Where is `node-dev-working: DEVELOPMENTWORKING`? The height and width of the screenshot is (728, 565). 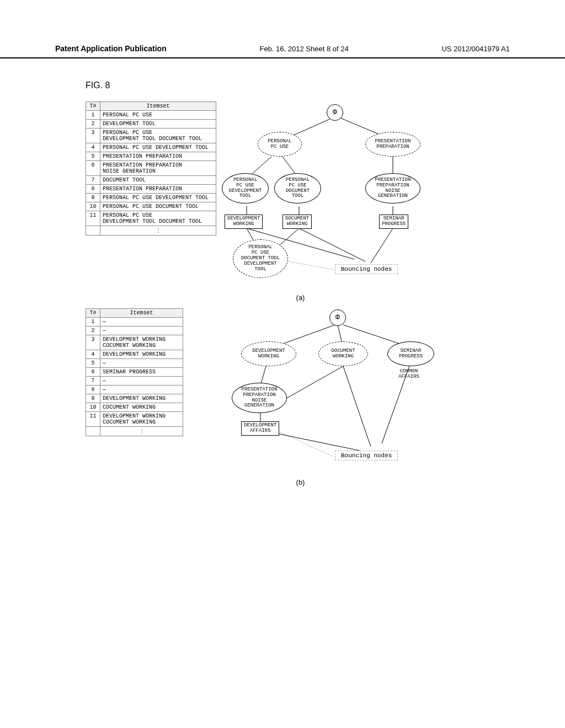 node-dev-working: DEVELOPMENTWORKING is located at coordinates (269, 354).